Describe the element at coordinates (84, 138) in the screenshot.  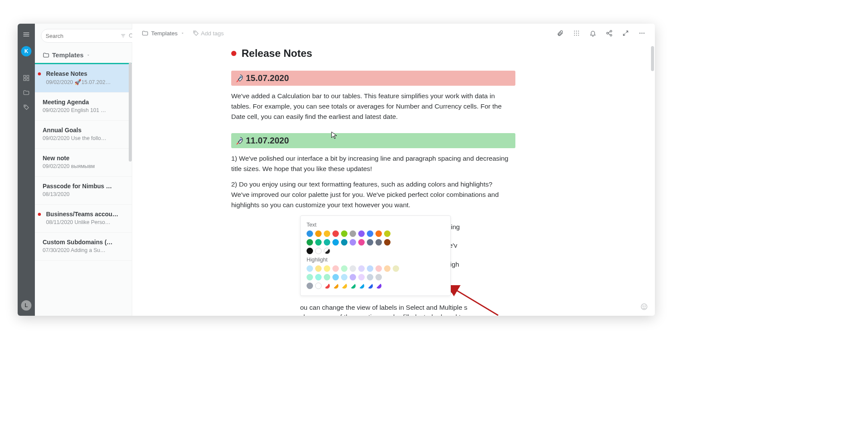
I see `note-preview: 09/02/2020 Use the follo…` at that location.